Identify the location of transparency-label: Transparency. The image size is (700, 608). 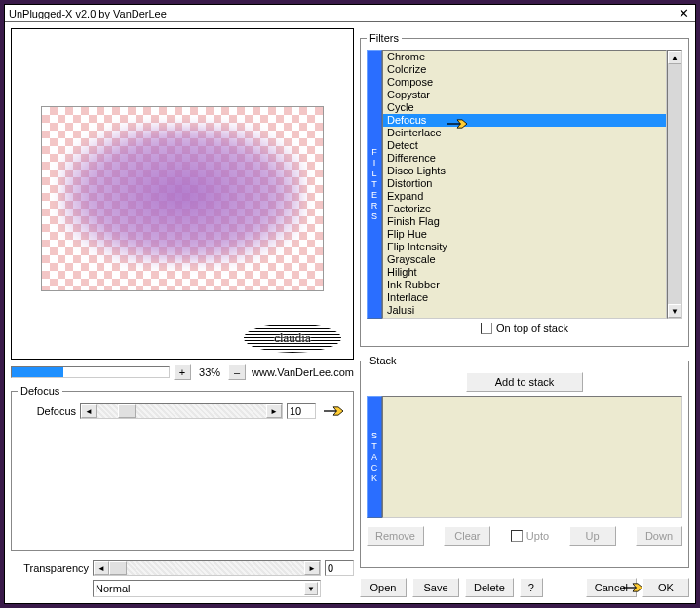
(50, 568).